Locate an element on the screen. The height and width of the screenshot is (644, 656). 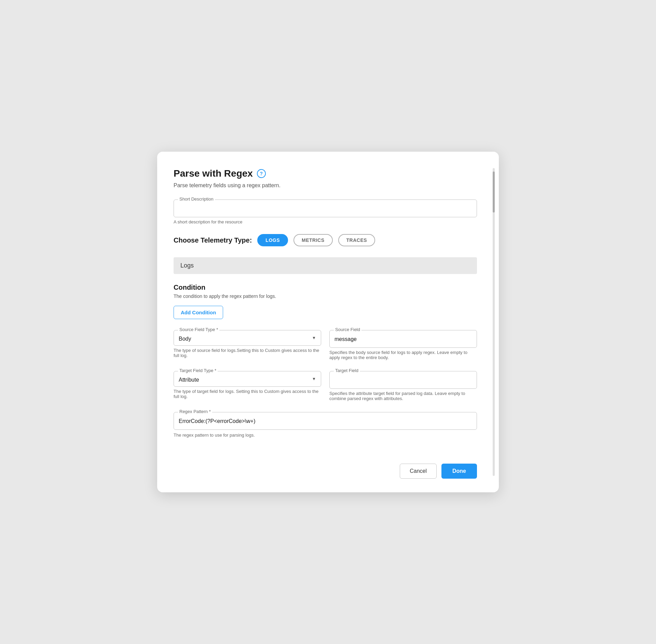
telemetry-row: Choose Telemetry Type: LOGS METRICS TRAC… is located at coordinates (325, 240).